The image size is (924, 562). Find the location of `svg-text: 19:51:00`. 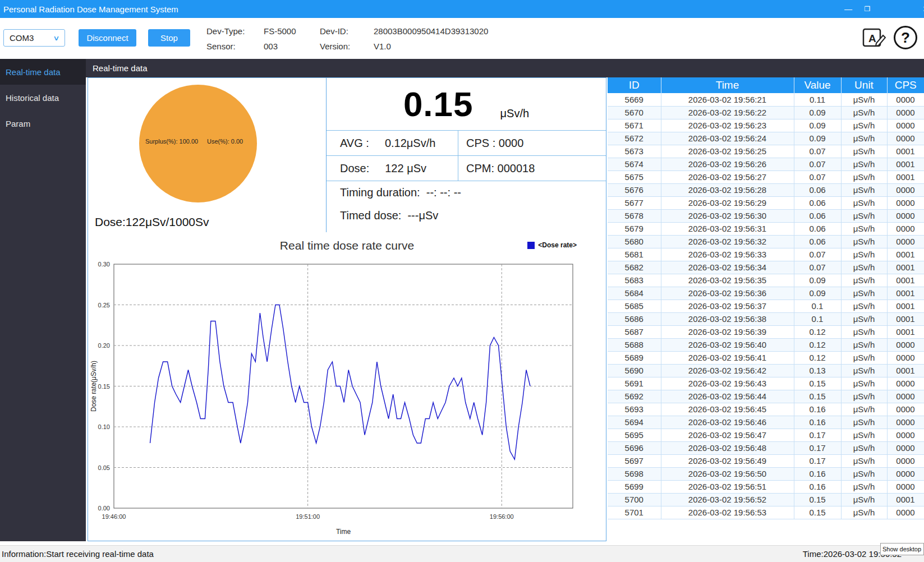

svg-text: 19:51:00 is located at coordinates (307, 517).